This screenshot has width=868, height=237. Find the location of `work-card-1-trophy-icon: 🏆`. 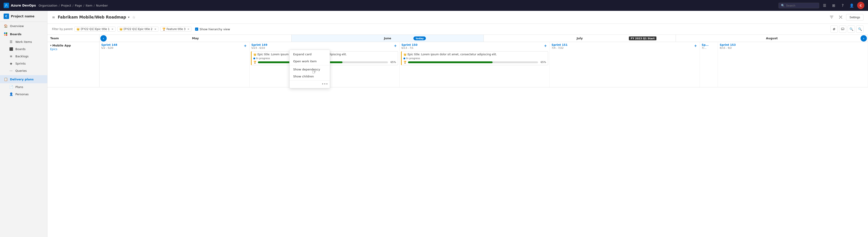

work-card-1-trophy-icon: 🏆 is located at coordinates (255, 62).